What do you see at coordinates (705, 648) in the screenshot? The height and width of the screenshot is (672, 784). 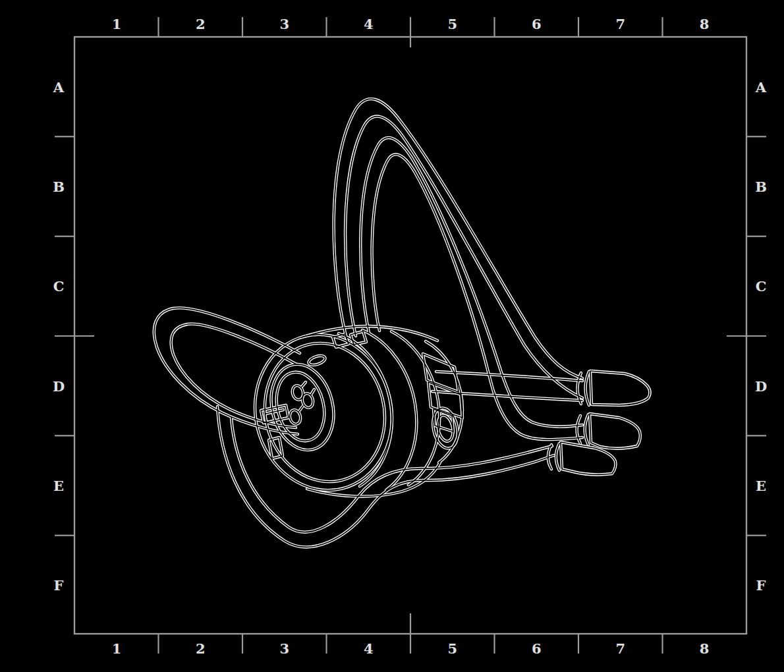 I see `col-label-bottom-8: 8` at bounding box center [705, 648].